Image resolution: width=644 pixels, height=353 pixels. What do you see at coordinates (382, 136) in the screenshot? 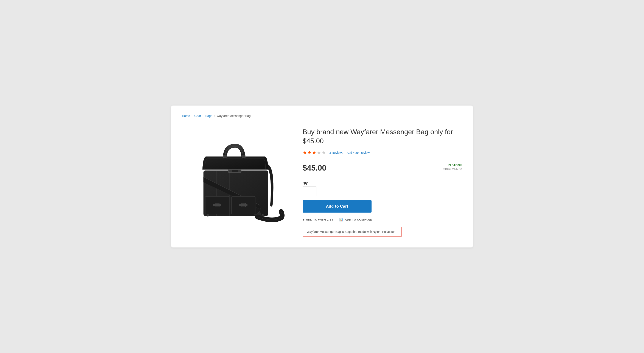
I see `product-title: Buy brand new Wayfarer Messenger Bag onl…` at bounding box center [382, 136].